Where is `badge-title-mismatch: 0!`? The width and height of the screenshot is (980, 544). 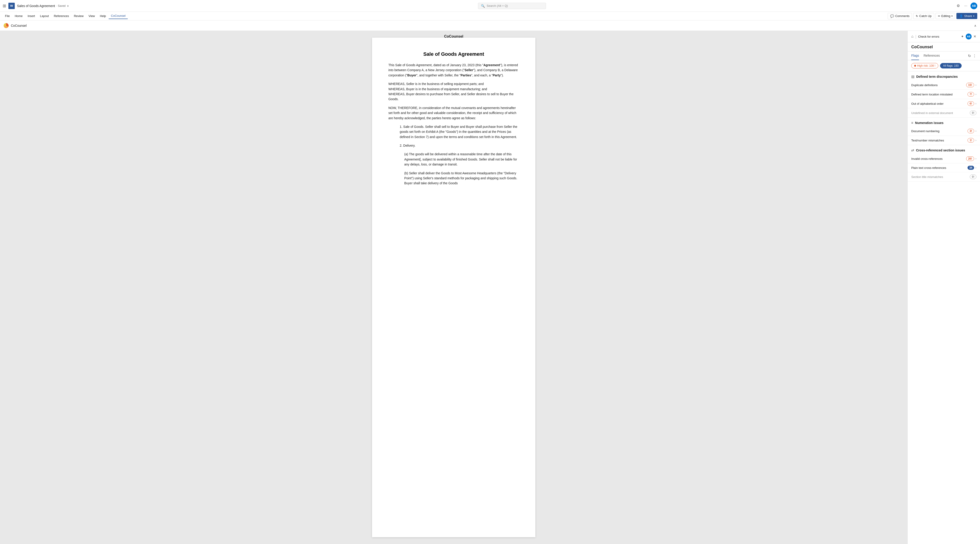 badge-title-mismatch: 0! is located at coordinates (973, 177).